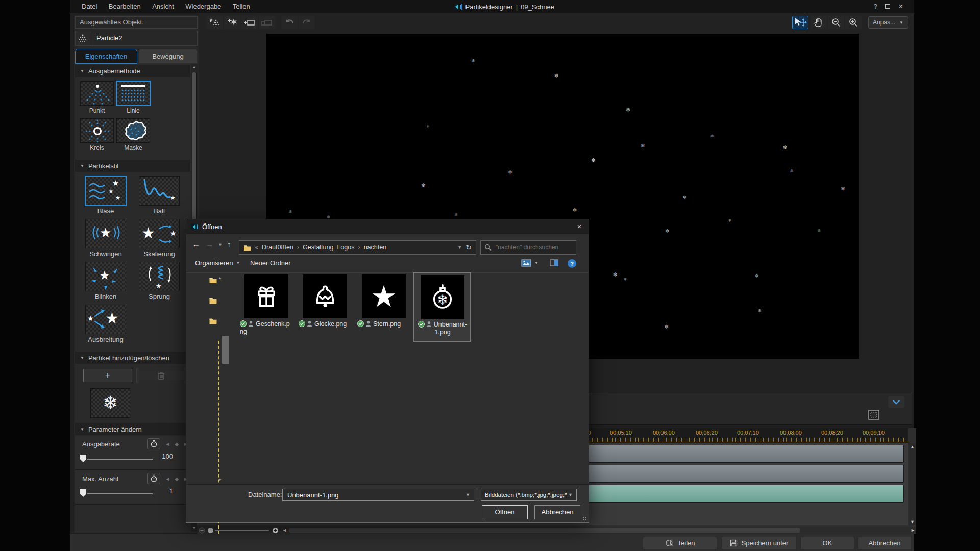  Describe the element at coordinates (133, 166) in the screenshot. I see `section-partikelstil: ▼ Partikelstil` at that location.